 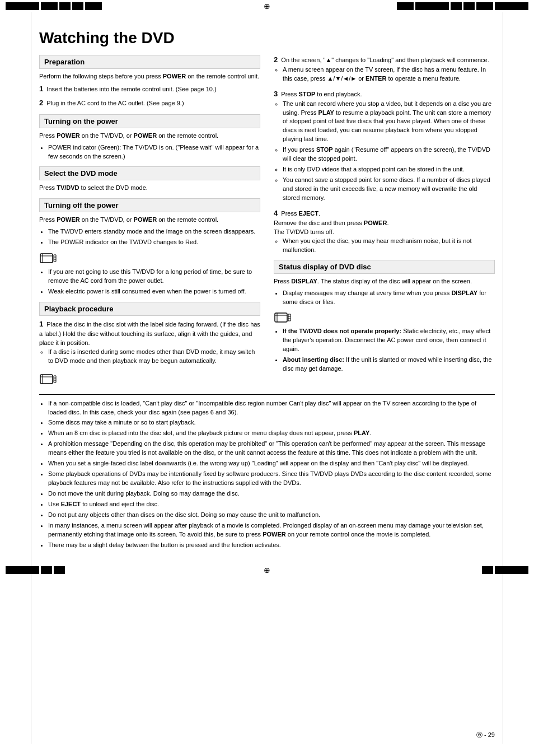 I want to click on note-pencil-svg3, so click(x=283, y=318).